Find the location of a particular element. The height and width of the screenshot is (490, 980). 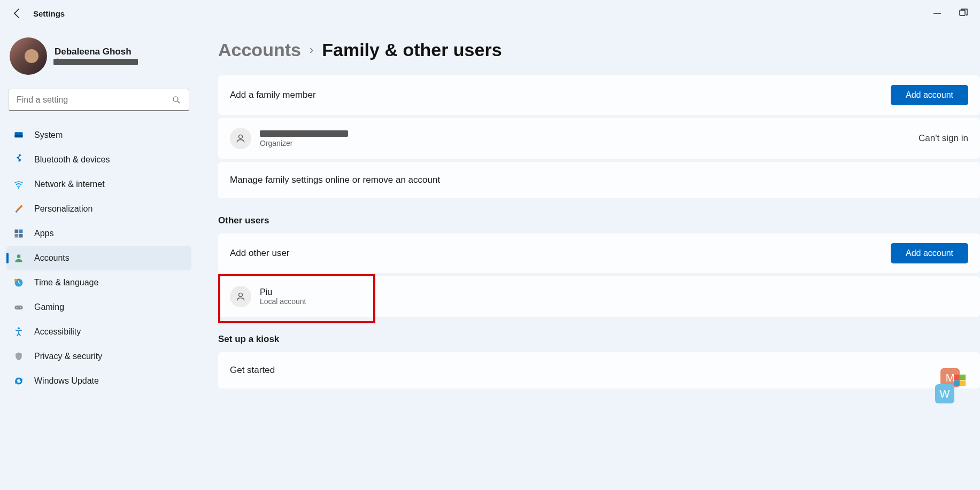

brush-icon is located at coordinates (19, 209).